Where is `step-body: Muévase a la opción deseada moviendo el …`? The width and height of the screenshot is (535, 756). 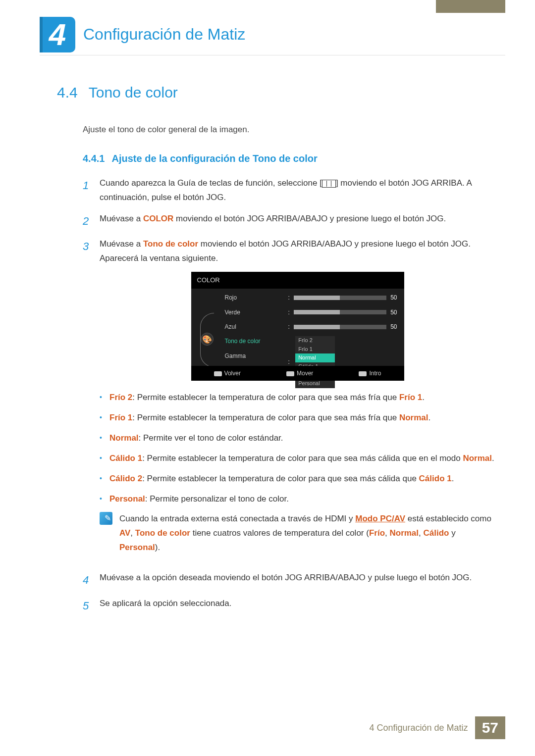
step-body: Muévase a la opción deseada moviendo el … is located at coordinates (297, 580).